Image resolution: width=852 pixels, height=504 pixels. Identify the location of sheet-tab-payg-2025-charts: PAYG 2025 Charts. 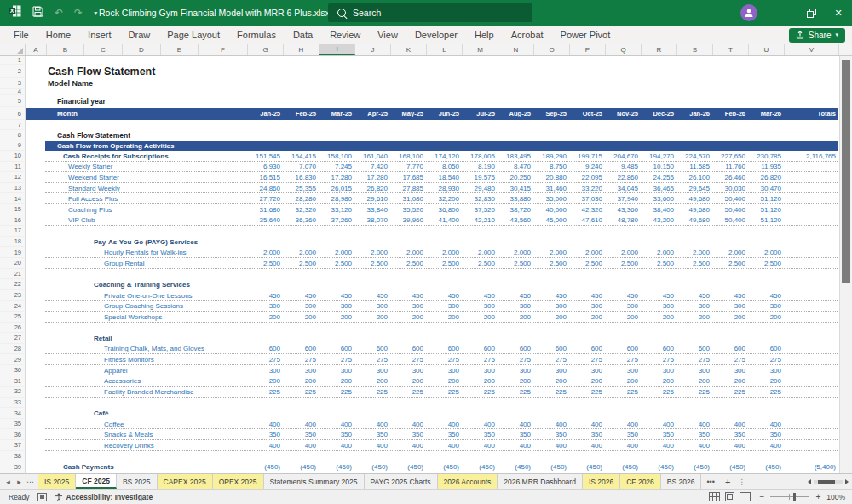
(401, 482).